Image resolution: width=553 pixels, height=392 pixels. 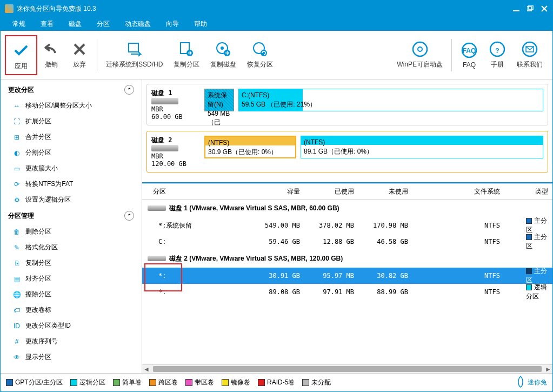 I want to click on chevron-up-icon: ⌃, so click(x=129, y=216).